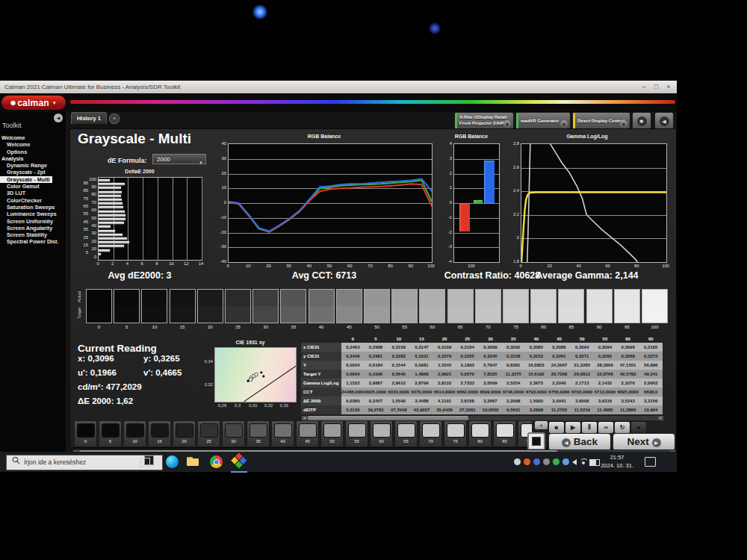 The width and height of the screenshot is (747, 560). I want to click on tab-history-1: History 1, so click(89, 118).